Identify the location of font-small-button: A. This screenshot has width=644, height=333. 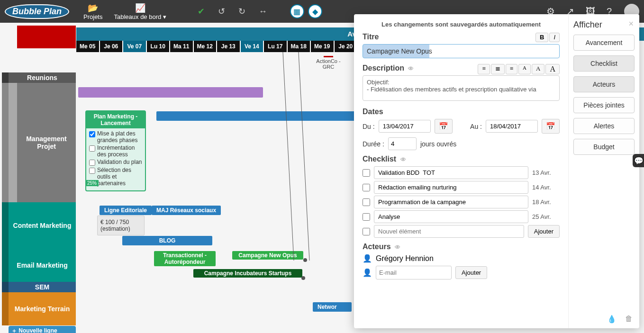
(525, 69).